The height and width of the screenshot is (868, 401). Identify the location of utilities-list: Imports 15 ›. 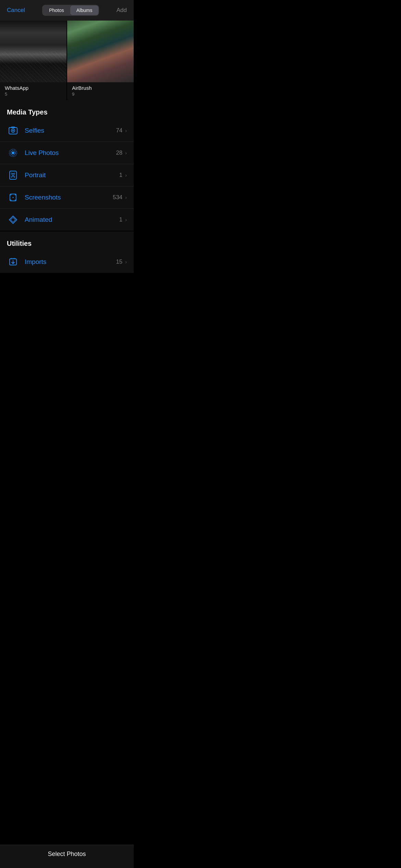
(67, 262).